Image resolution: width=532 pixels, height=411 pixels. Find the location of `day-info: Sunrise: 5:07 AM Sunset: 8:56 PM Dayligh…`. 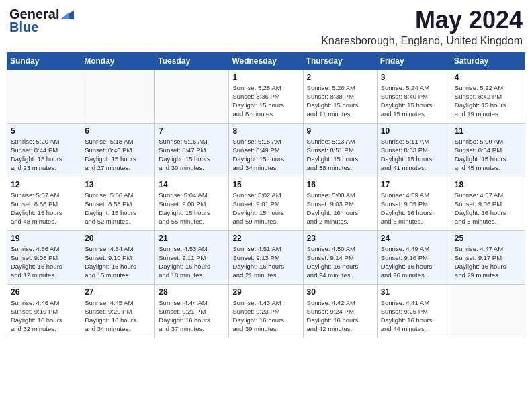

day-info: Sunrise: 5:07 AM Sunset: 8:56 PM Dayligh… is located at coordinates (44, 208).